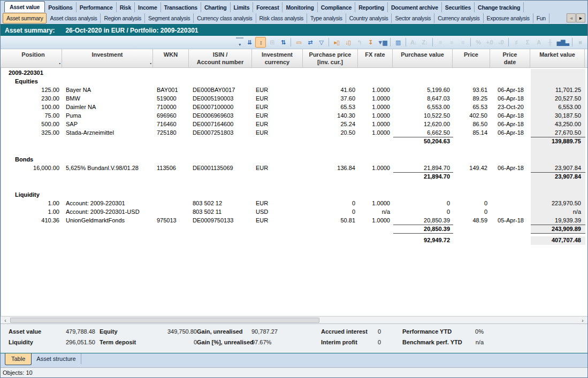  Describe the element at coordinates (296, 204) in the screenshot. I see `table-row: 1.00 Account: 2009-220301 803 502 12 EUR…` at that location.